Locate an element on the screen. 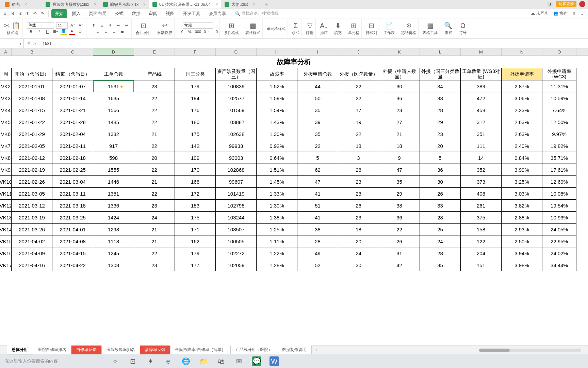  italic-icon: I is located at coordinates (39, 32).